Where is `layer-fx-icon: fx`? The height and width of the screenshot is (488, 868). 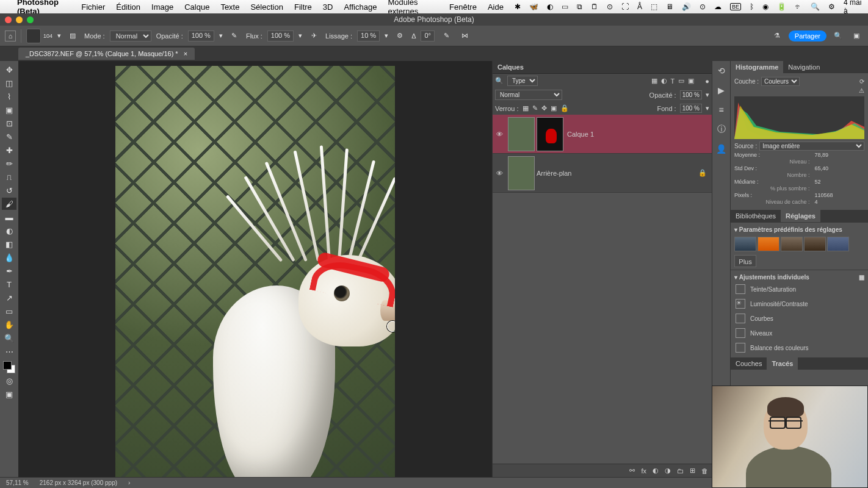 layer-fx-icon: fx is located at coordinates (643, 471).